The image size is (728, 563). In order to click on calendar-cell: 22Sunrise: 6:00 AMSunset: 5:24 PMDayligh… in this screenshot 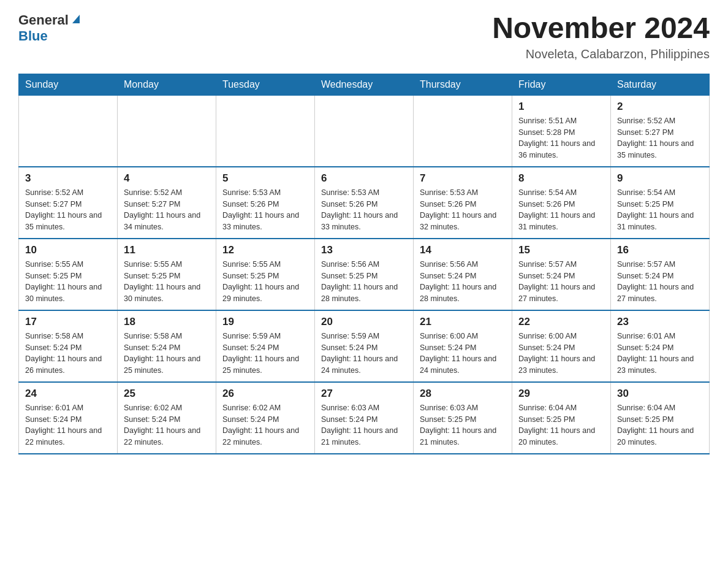, I will do `click(561, 346)`.